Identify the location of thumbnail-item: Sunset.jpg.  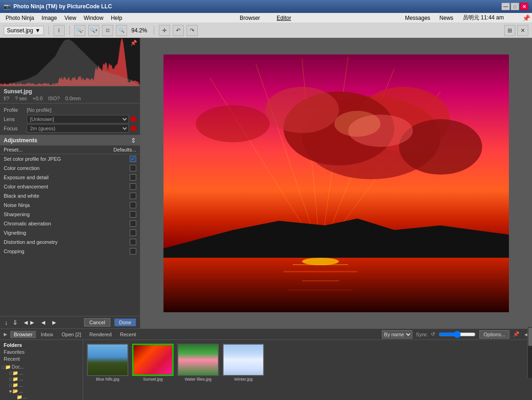
(153, 363).